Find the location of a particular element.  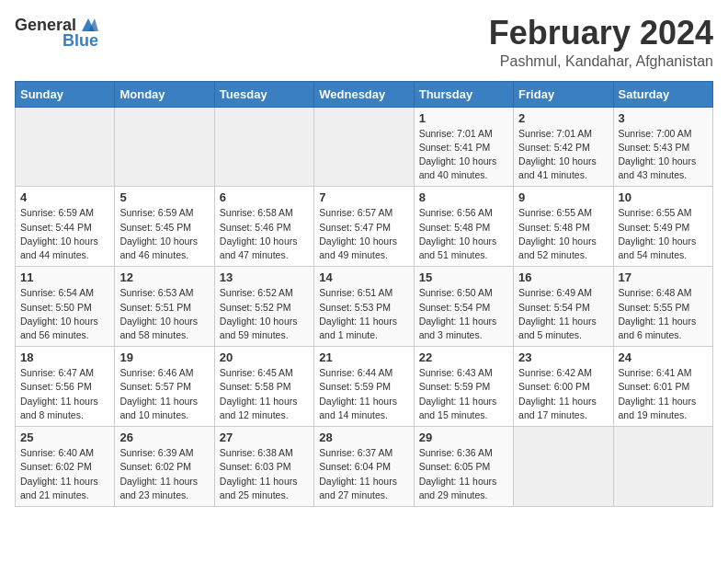

calendar-row-1: 1Sunrise: 7:01 AMSunset: 5:41 PMDaylight… is located at coordinates (364, 147).